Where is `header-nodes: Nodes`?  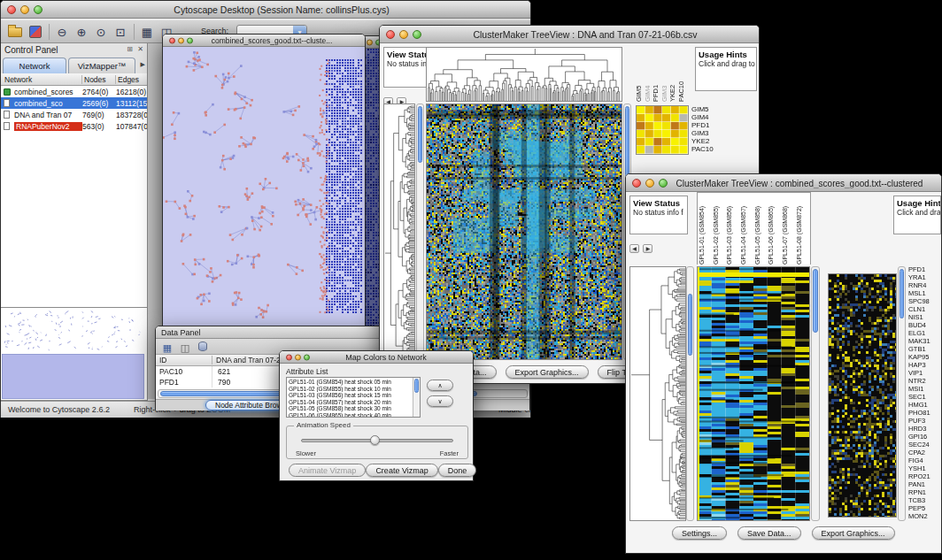
header-nodes: Nodes is located at coordinates (99, 80).